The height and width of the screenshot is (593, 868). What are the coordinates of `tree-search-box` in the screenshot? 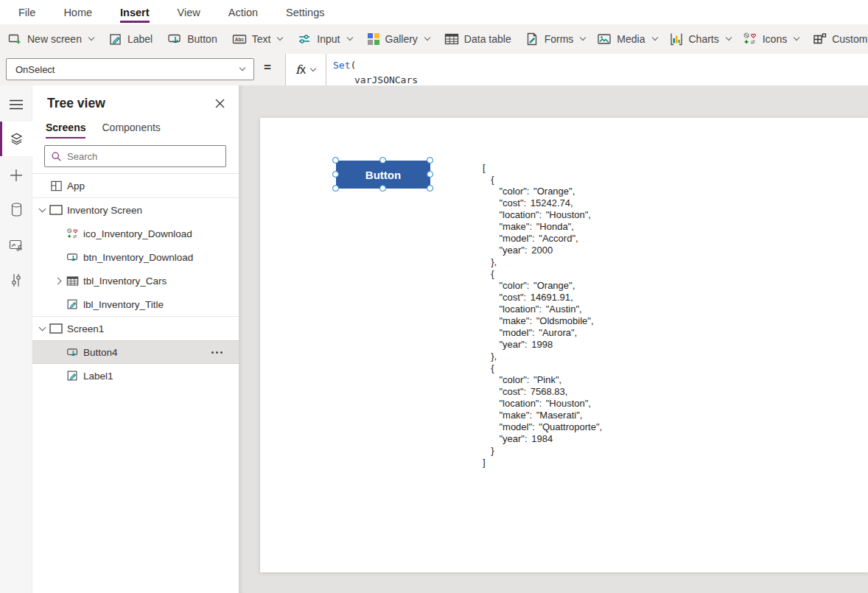 It's located at (136, 156).